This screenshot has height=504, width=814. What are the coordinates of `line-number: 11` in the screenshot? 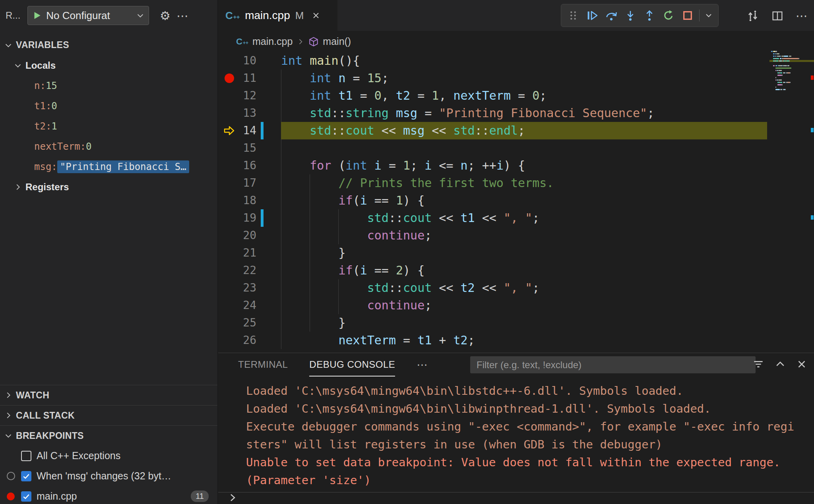 It's located at (237, 78).